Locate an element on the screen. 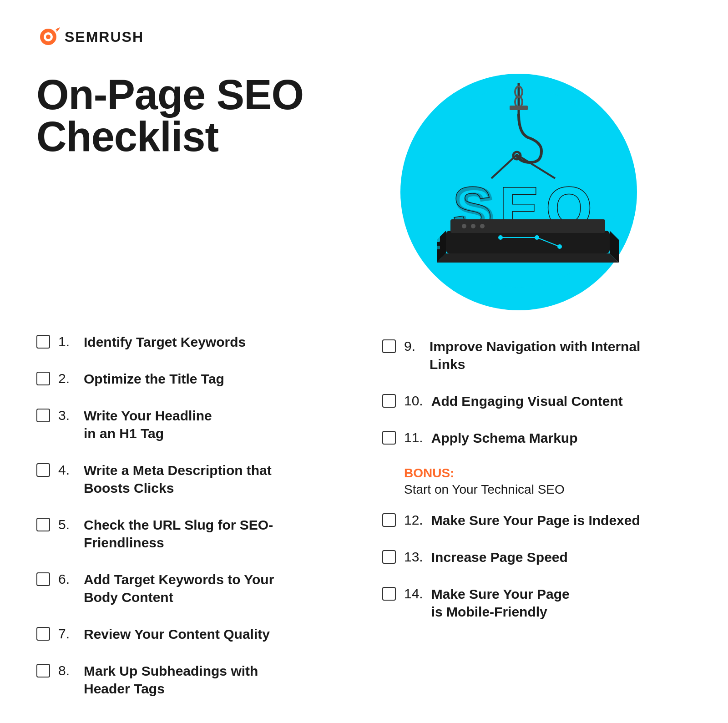 This screenshot has width=728, height=723. item-number-14: 14. is located at coordinates (414, 594).